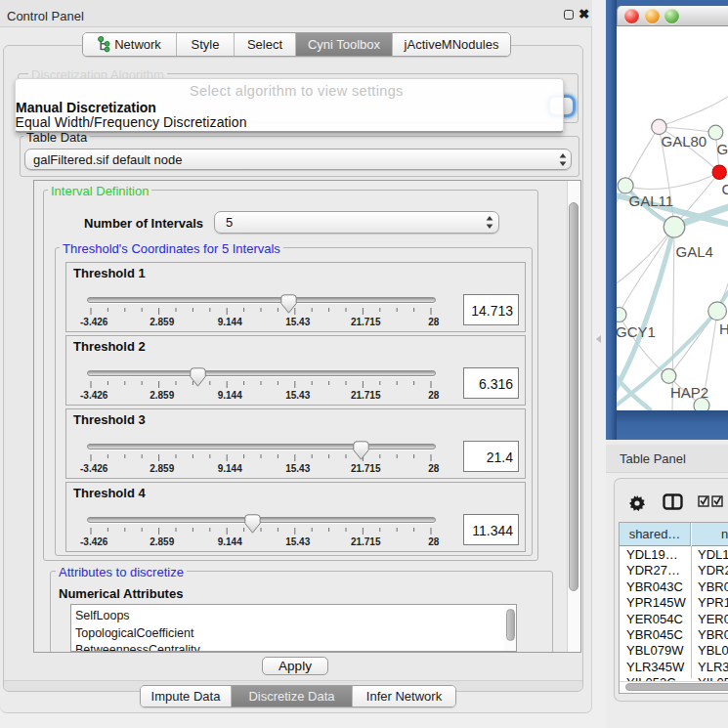 The width and height of the screenshot is (728, 728). What do you see at coordinates (690, 393) in the screenshot?
I see `svg-text: HAP2` at bounding box center [690, 393].